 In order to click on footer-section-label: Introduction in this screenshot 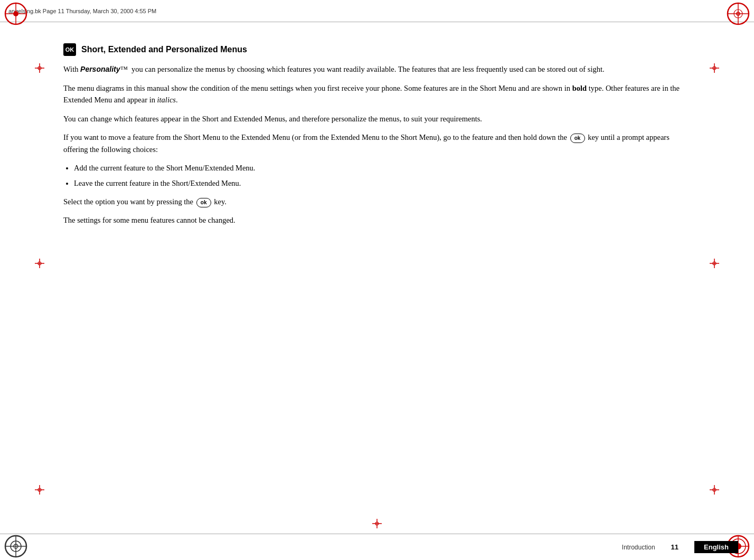, I will do `click(639, 547)`.